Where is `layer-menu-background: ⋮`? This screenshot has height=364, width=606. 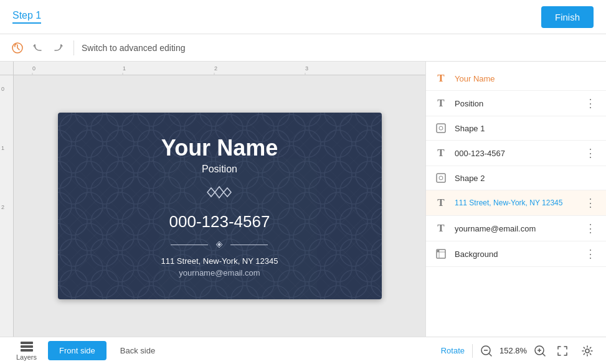 layer-menu-background: ⋮ is located at coordinates (590, 254).